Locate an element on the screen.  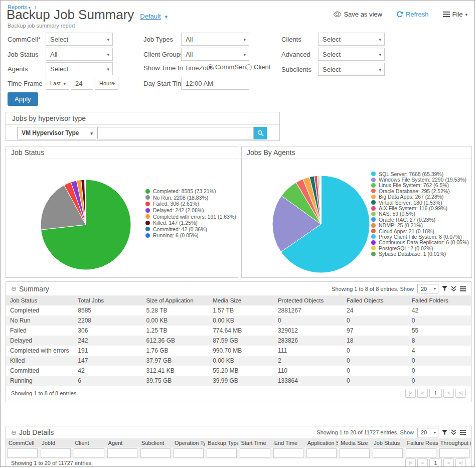
hypervisor-type-select: VM Hypervisor Type▾ is located at coordinates (57, 133).